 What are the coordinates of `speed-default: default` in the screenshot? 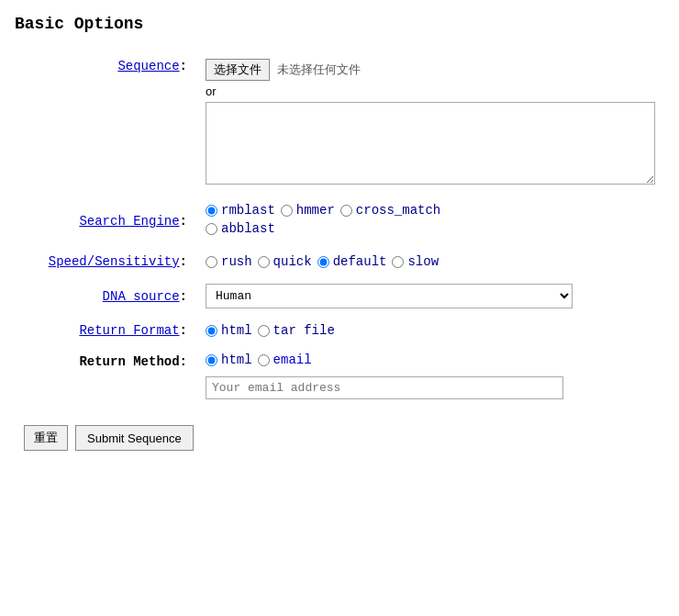 It's located at (352, 262).